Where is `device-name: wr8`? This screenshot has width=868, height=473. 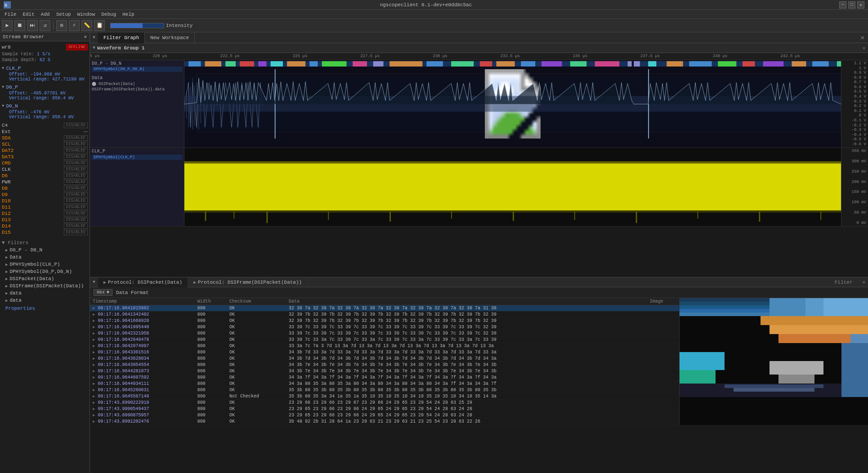
device-name: wr8 is located at coordinates (6, 47).